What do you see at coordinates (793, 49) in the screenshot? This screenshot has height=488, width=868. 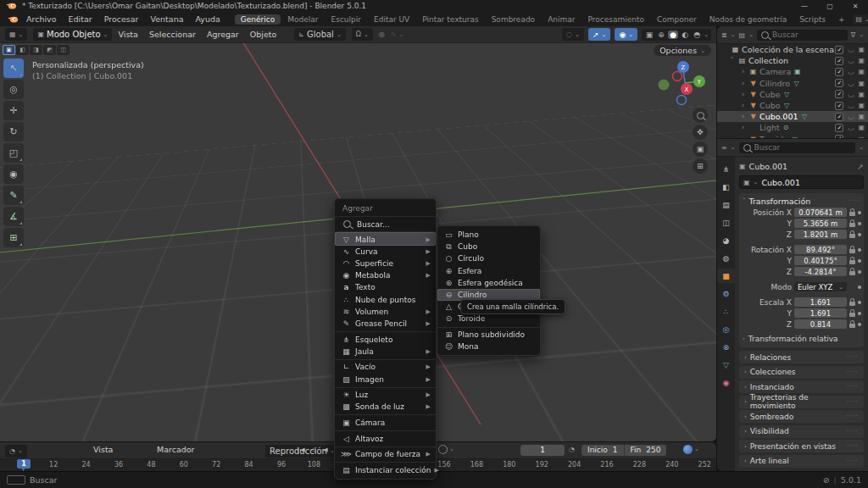 I see `outliner-row: Colección de la escena ✓ ◡ ▣` at bounding box center [793, 49].